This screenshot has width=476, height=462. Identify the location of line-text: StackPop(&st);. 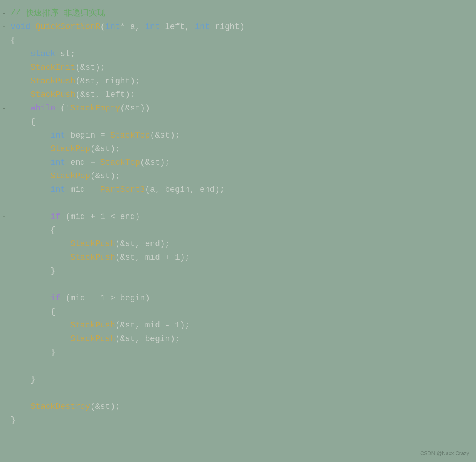
(64, 149).